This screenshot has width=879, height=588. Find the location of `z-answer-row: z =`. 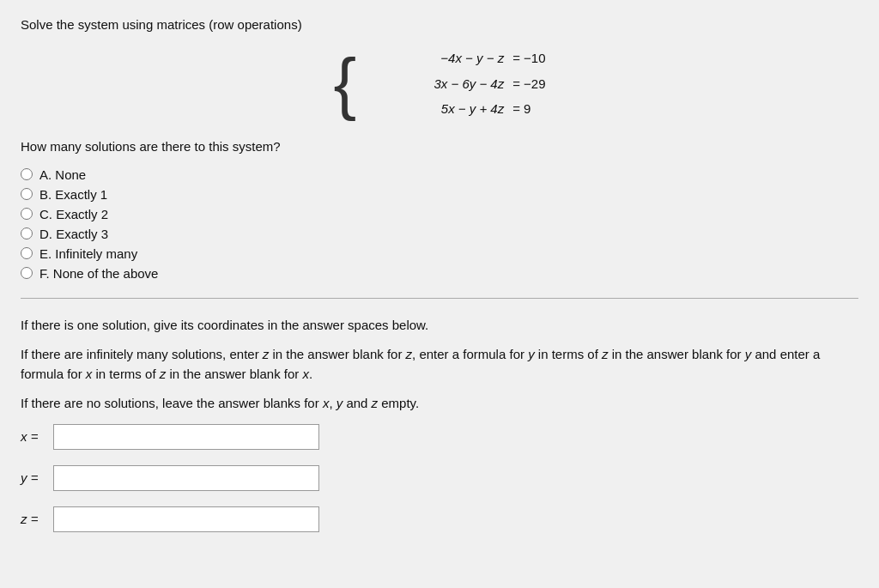

z-answer-row: z = is located at coordinates (440, 519).